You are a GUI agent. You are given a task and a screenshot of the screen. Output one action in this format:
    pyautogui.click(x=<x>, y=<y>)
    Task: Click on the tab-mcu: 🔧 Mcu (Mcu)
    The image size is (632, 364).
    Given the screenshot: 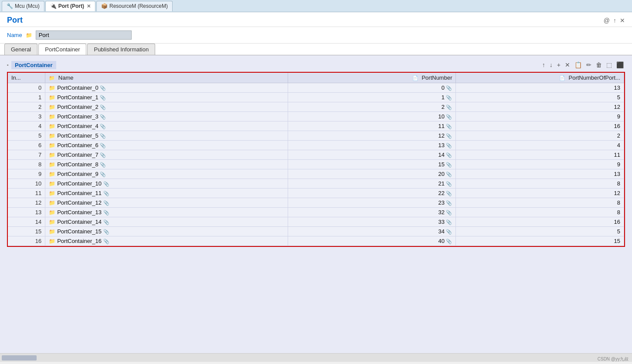 What is the action you would take?
    pyautogui.click(x=23, y=6)
    